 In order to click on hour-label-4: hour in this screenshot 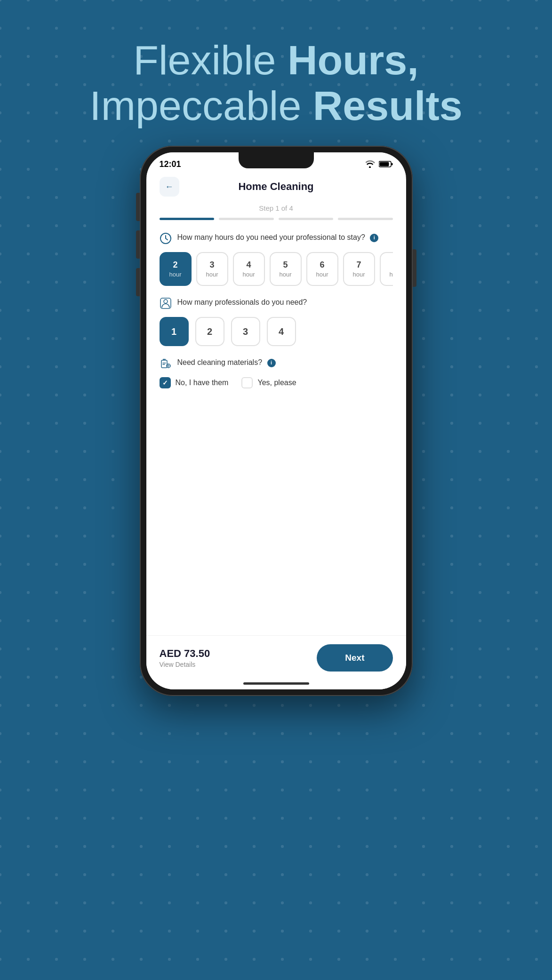, I will do `click(248, 275)`.